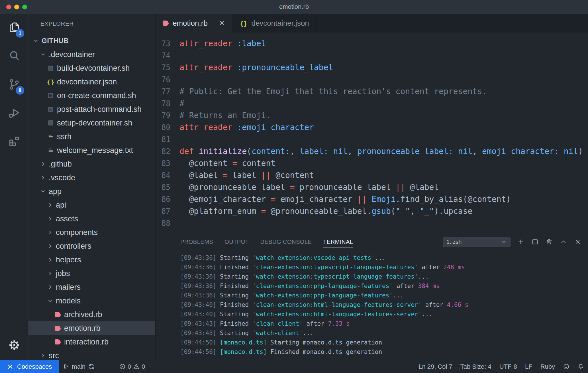  Describe the element at coordinates (222, 23) in the screenshot. I see `close-tab-icon: ✕` at that location.